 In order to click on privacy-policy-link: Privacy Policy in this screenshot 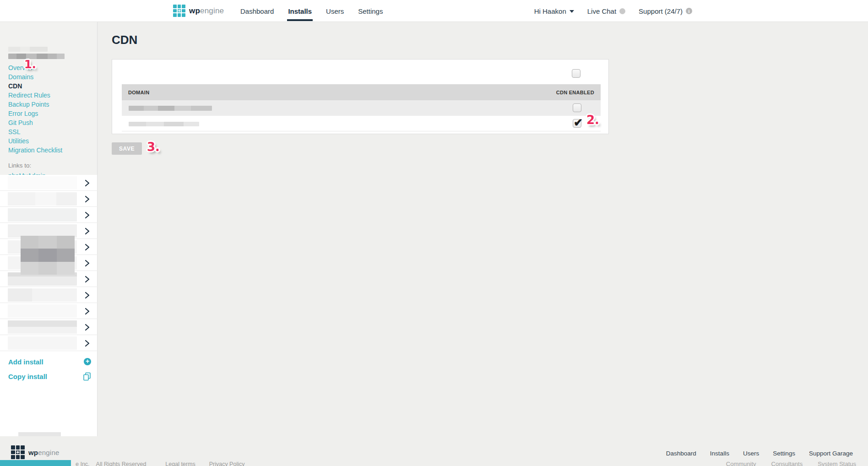, I will do `click(227, 463)`.